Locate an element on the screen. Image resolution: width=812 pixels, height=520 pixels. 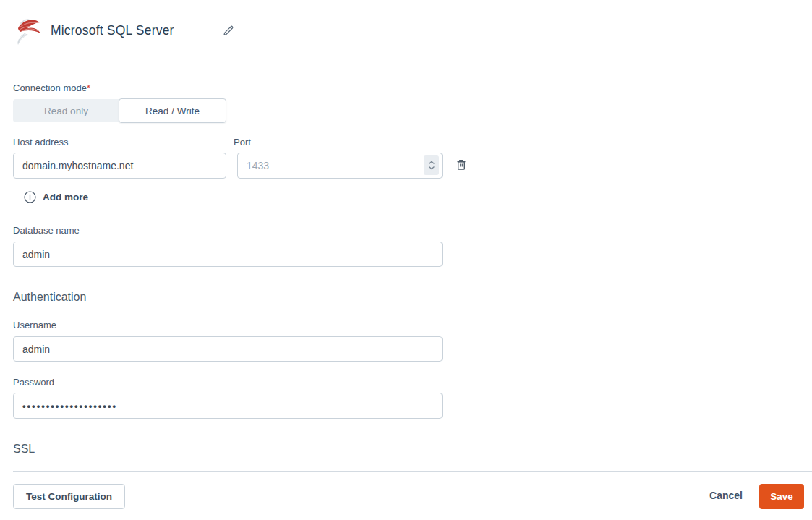
password-label: Password is located at coordinates (33, 382).